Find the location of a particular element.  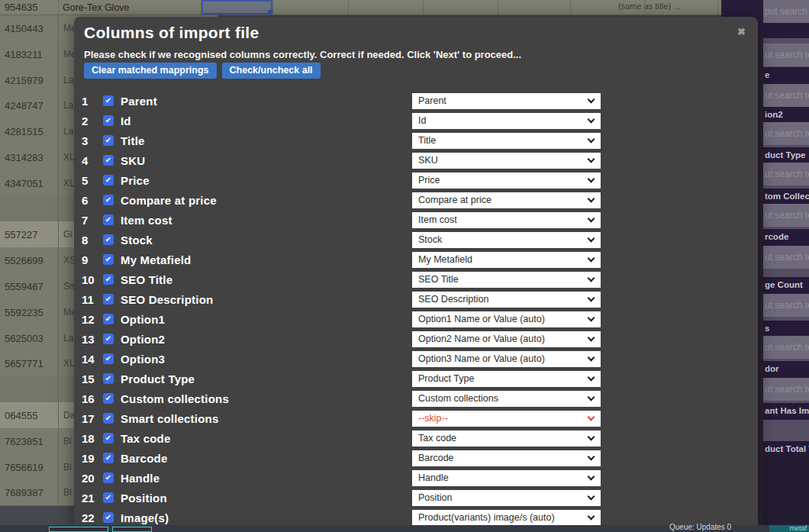

mapping-select: Option2 Name or Value (auto) is located at coordinates (507, 339).